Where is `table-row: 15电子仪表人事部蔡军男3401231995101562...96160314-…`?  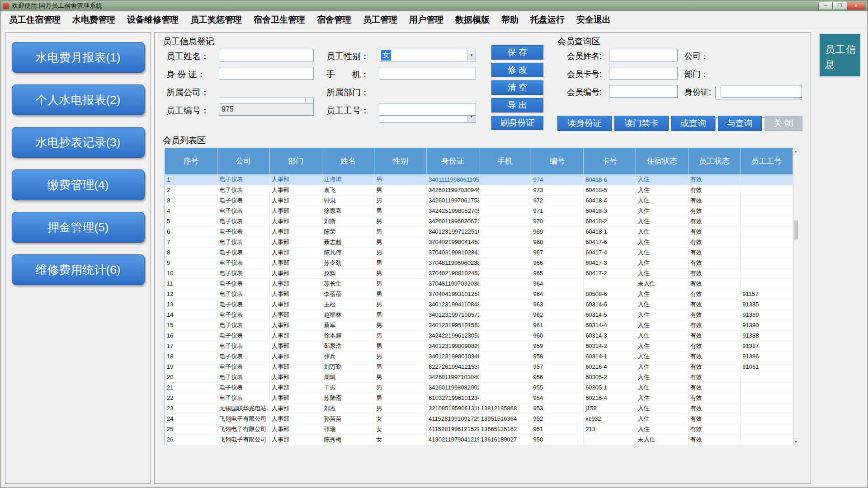
table-row: 15电子仪表人事部蔡军男3401231995101562...96160314-… is located at coordinates (479, 325).